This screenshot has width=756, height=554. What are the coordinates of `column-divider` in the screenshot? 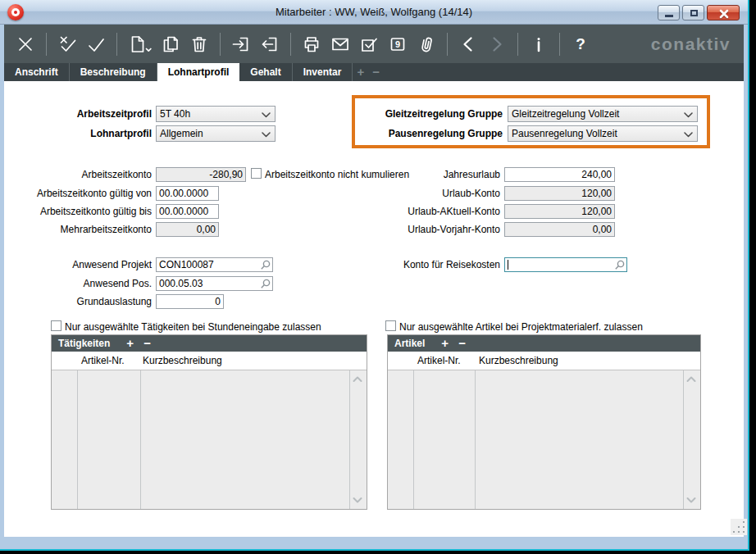 It's located at (476, 439).